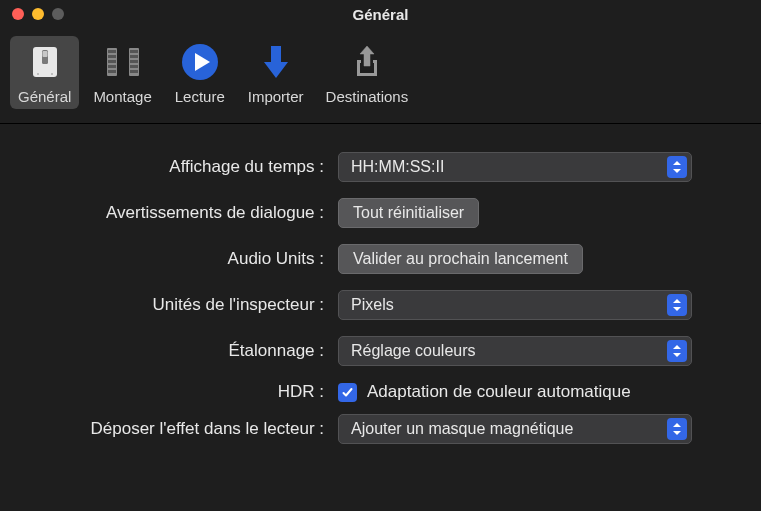 The height and width of the screenshot is (511, 761). What do you see at coordinates (58, 14) in the screenshot?
I see `zoom-button` at bounding box center [58, 14].